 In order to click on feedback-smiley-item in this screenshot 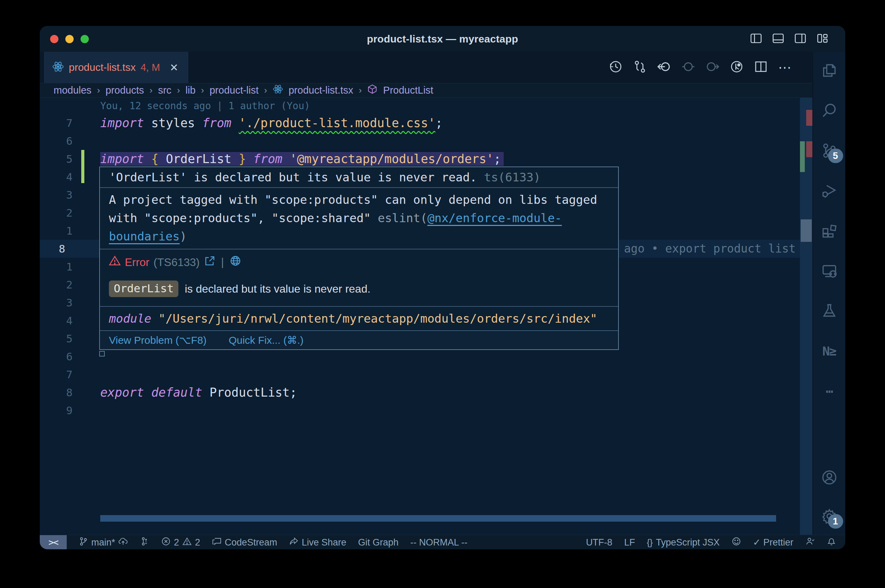, I will do `click(736, 543)`.